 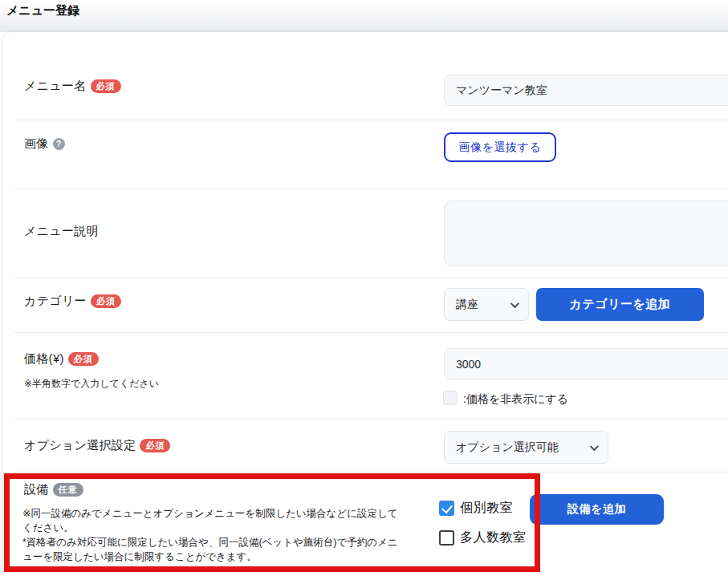 I want to click on equipment-checkbox-group, so click(x=446, y=537).